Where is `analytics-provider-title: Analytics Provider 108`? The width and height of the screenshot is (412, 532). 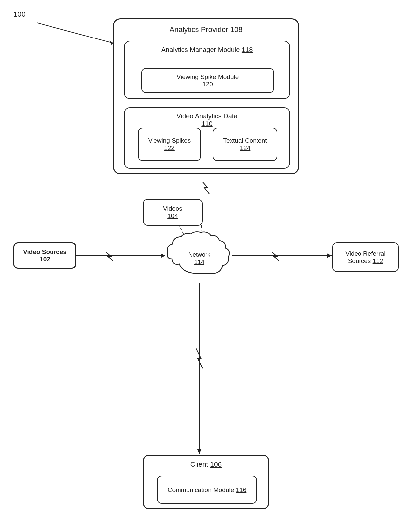 analytics-provider-title: Analytics Provider 108 is located at coordinates (206, 30).